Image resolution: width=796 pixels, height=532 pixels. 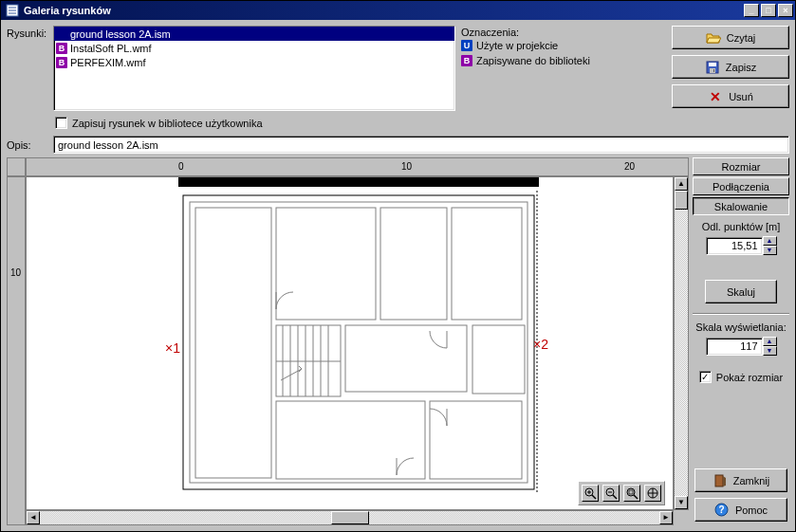 I want to click on ruler-corner, so click(x=16, y=167).